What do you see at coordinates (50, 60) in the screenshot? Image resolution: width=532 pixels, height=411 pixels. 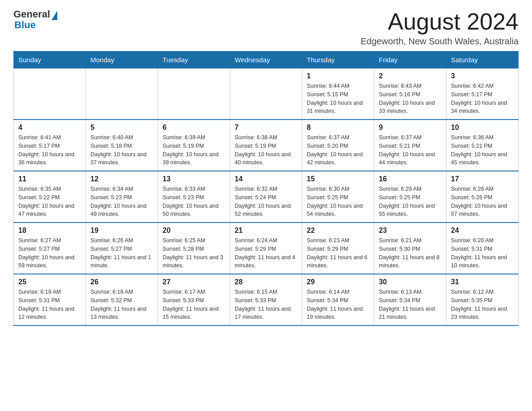 I see `header-sunday: Sunday` at bounding box center [50, 60].